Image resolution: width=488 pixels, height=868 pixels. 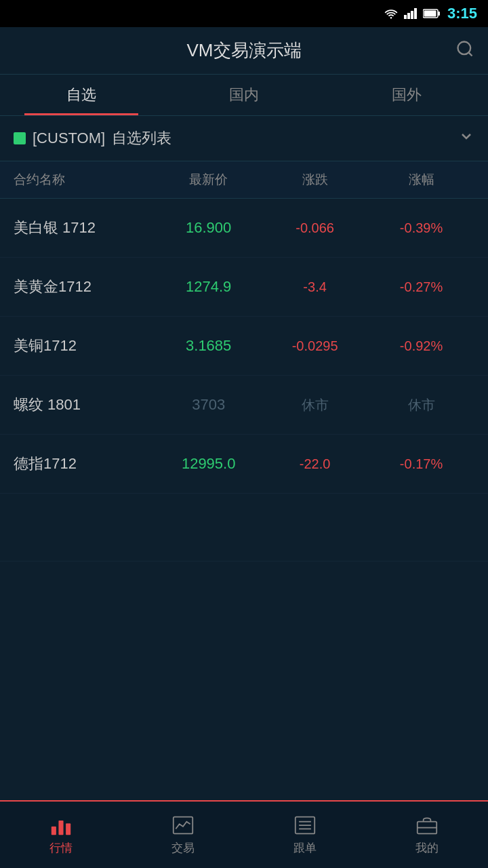 What do you see at coordinates (244, 14) in the screenshot?
I see `status-bar: 3:15` at bounding box center [244, 14].